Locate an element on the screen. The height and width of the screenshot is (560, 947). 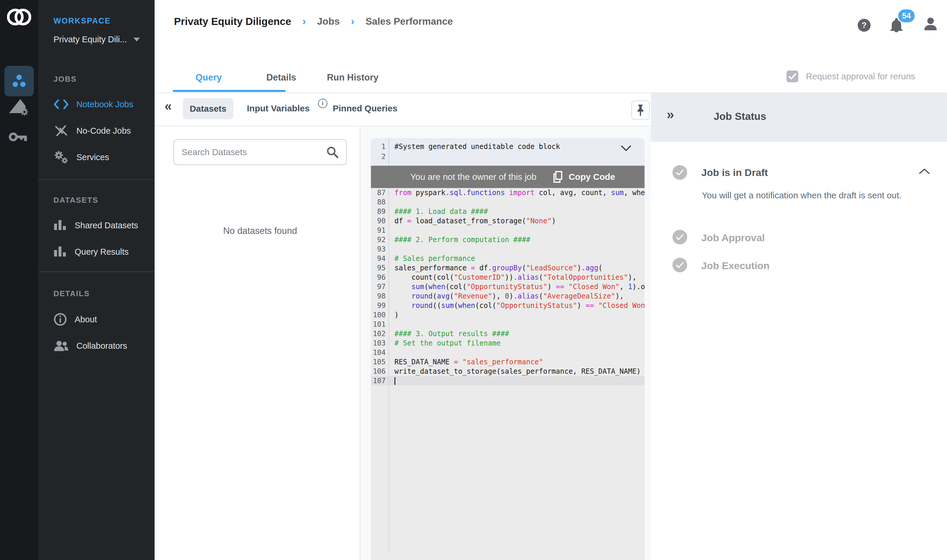
sidebar-item-query-results: Query Results is located at coordinates (102, 252).